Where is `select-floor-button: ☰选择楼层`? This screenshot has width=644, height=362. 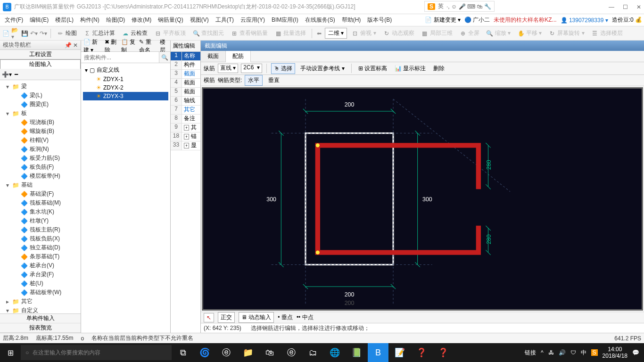
select-floor-button: ☰选择楼层 is located at coordinates (607, 33).